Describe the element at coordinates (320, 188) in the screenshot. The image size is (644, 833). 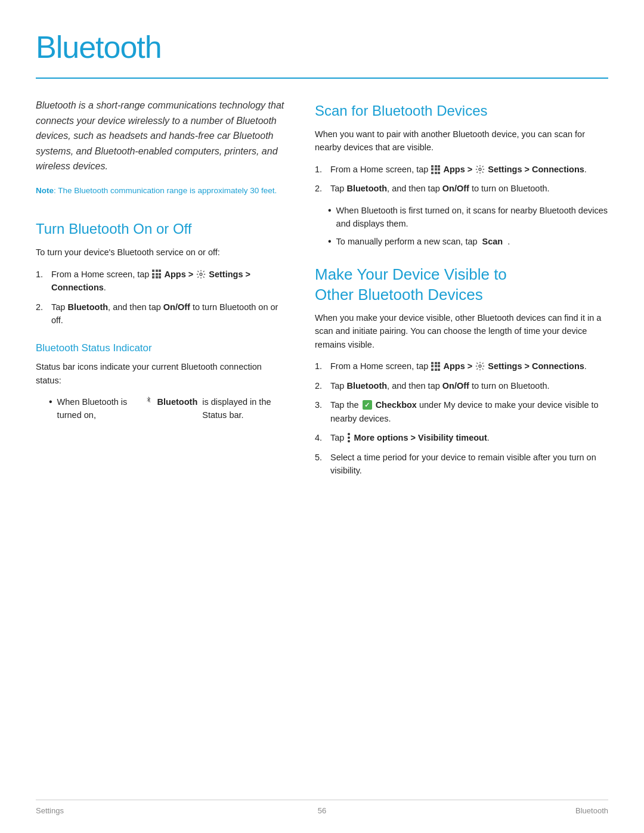
I see `scan-step-num-2: 2.` at that location.